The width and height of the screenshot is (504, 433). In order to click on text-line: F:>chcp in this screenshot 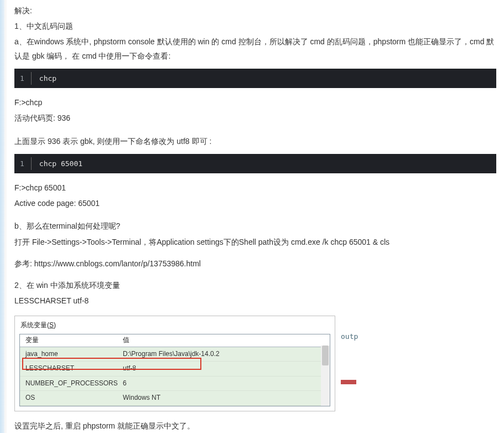, I will do `click(256, 103)`.